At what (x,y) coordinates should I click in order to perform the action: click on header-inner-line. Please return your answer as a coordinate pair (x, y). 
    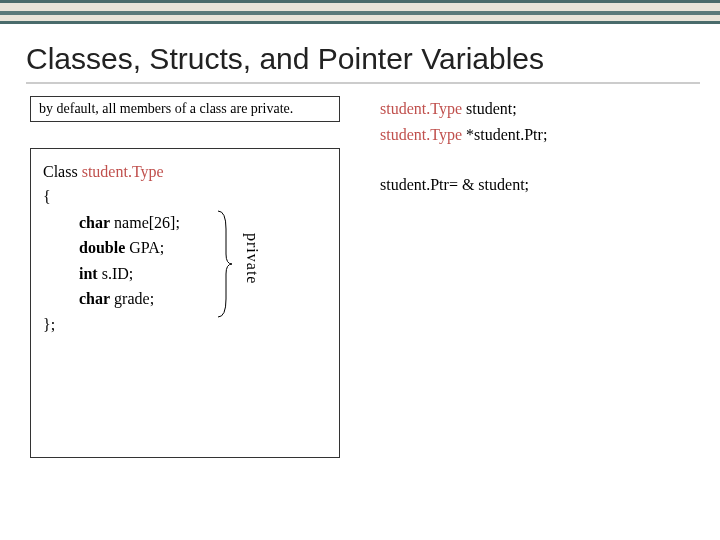
    Looking at the image, I should click on (360, 13).